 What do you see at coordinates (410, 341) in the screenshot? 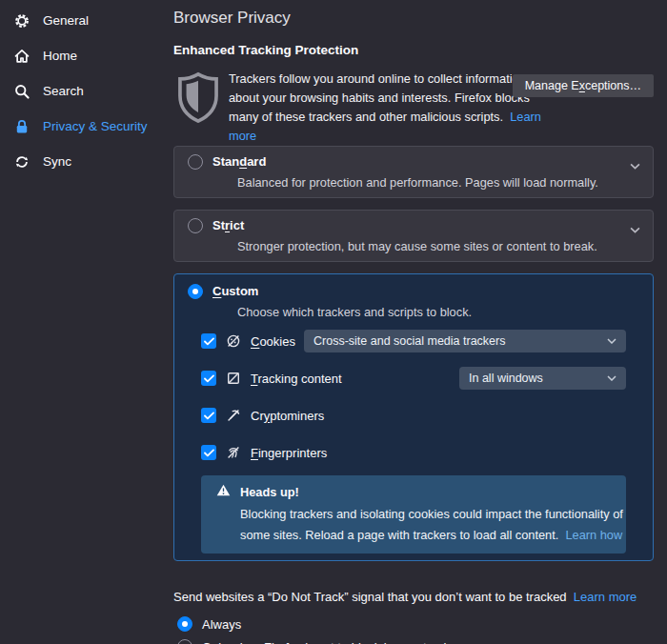
I see `cookies-select-value: Cross-site and social media trackers` at bounding box center [410, 341].